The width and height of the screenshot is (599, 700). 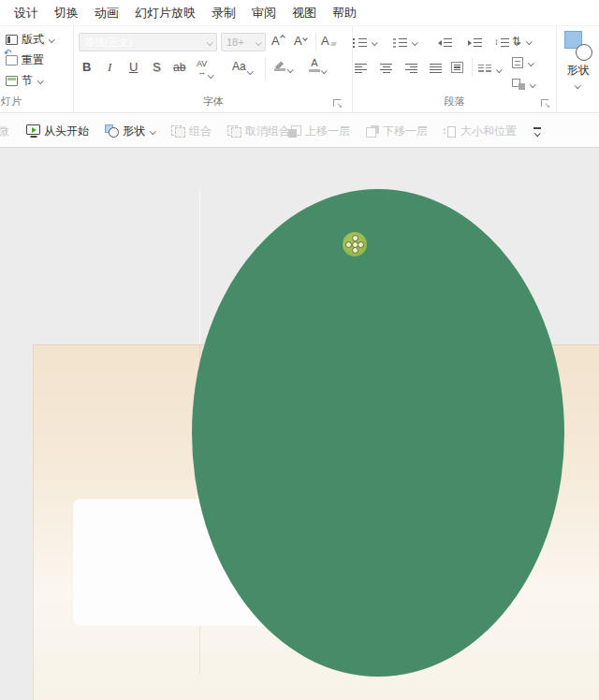 What do you see at coordinates (24, 60) in the screenshot?
I see `reset-button: 重置` at bounding box center [24, 60].